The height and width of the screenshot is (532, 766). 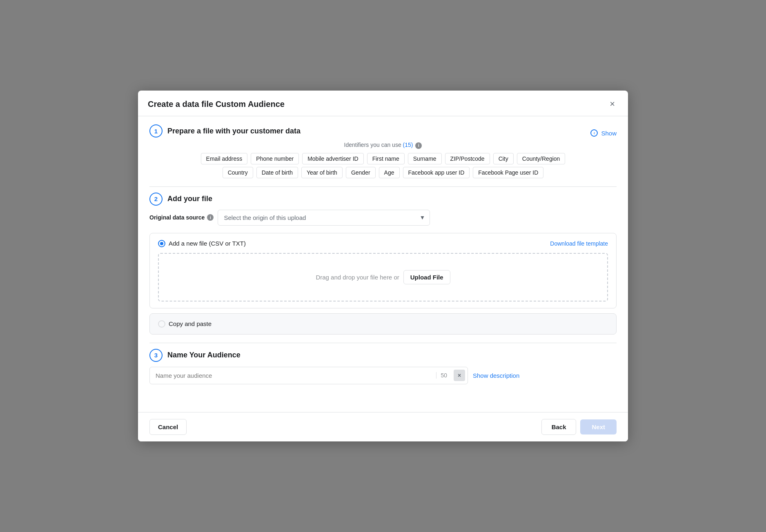 I want to click on option-label-paste: Copy and paste, so click(x=383, y=324).